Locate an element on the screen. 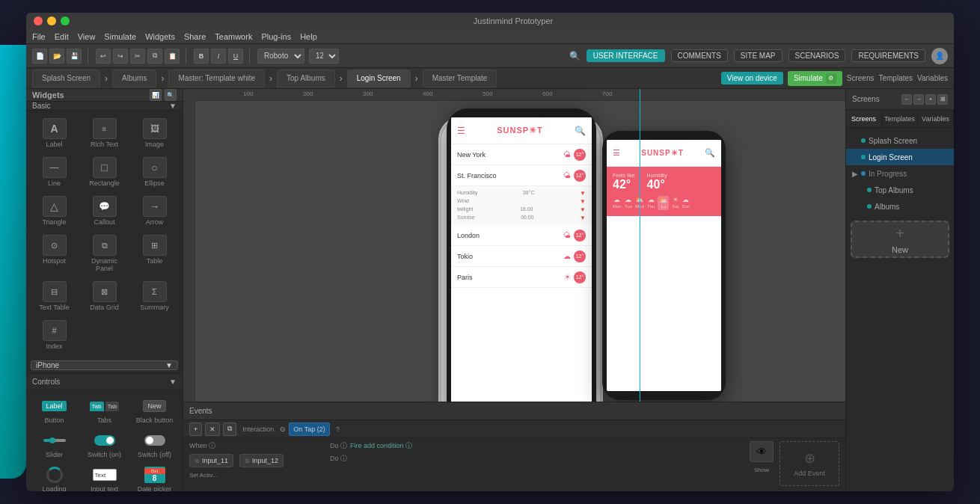 The width and height of the screenshot is (980, 504). toolbar-redo: ↪ is located at coordinates (120, 56).